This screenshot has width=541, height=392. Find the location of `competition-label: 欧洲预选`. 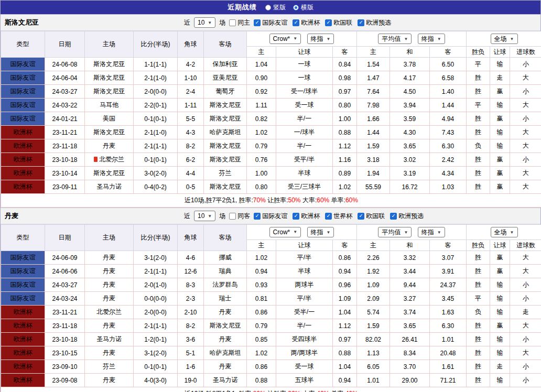

competition-label: 欧洲预选 is located at coordinates (378, 23).